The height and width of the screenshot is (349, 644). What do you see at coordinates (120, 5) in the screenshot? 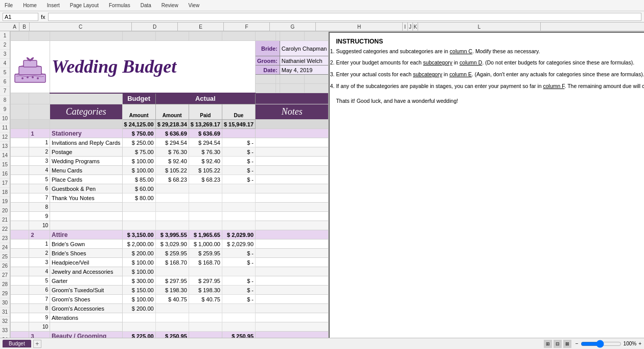
I see `ribbon-formulas: Formulas` at bounding box center [120, 5].